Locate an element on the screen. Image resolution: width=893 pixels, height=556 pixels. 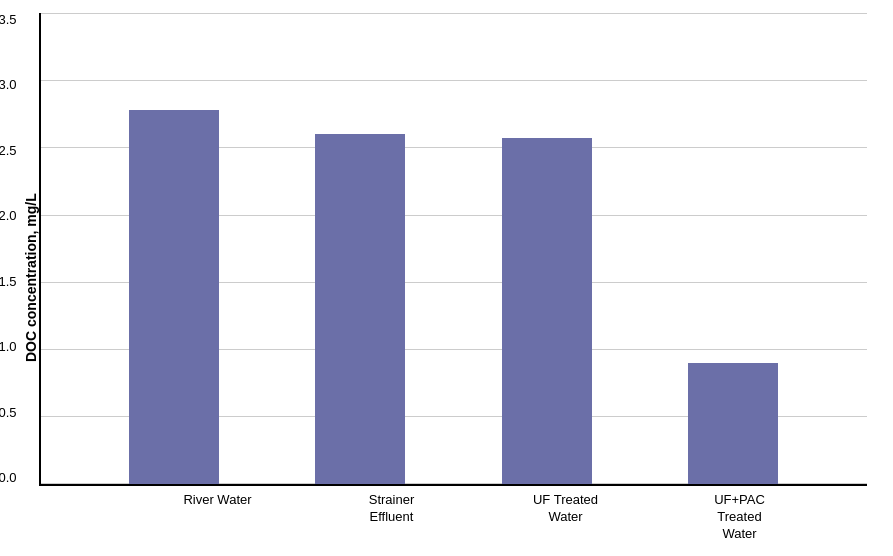
y-tick: 2.0 is located at coordinates (8, 216).